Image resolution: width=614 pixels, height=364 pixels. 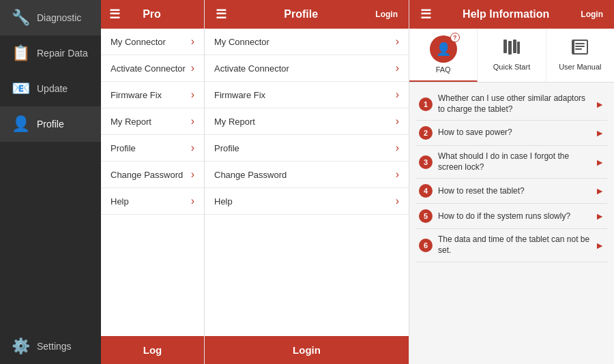 What do you see at coordinates (512, 50) in the screenshot?
I see `quick-start-icon` at bounding box center [512, 50].